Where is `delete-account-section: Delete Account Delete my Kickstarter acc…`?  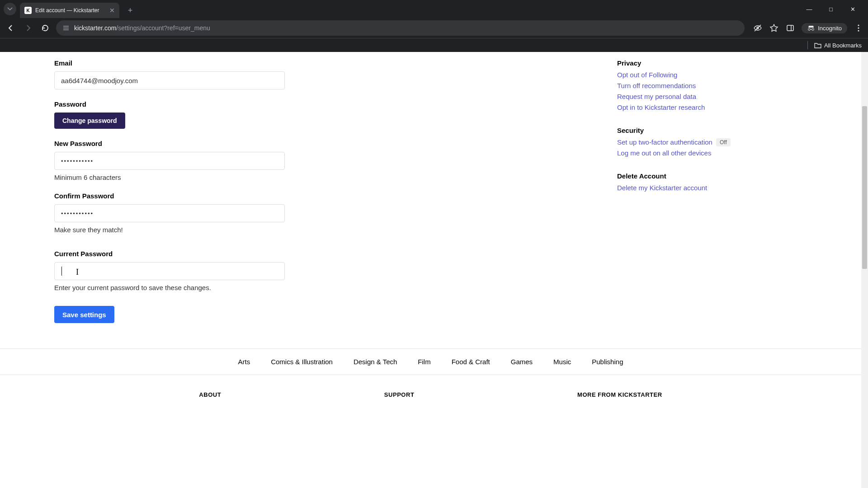
delete-account-section: Delete Account Delete my Kickstarter acc… is located at coordinates (712, 183).